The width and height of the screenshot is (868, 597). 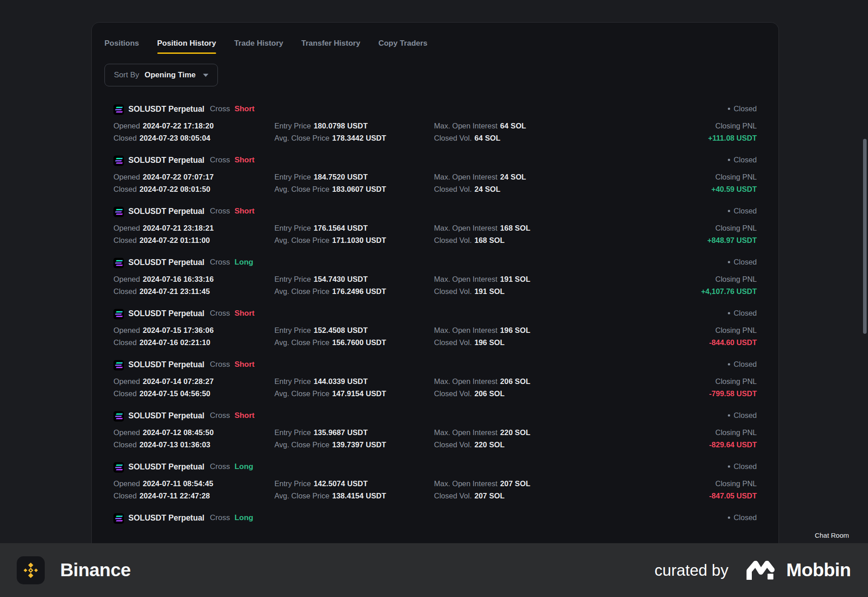 I want to click on avg-close-price: Avg. Close Price171.1030 USDT, so click(x=354, y=241).